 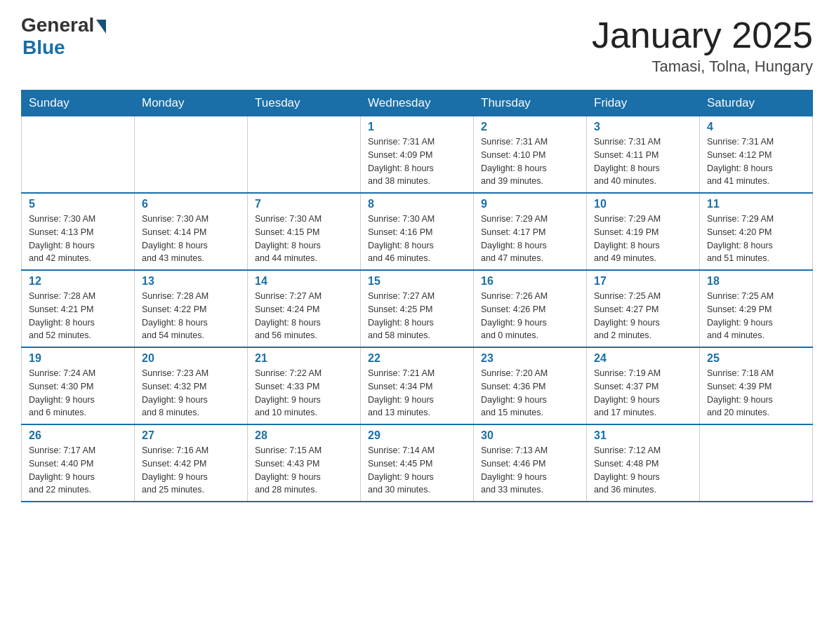 What do you see at coordinates (78, 436) in the screenshot?
I see `day-number: 26` at bounding box center [78, 436].